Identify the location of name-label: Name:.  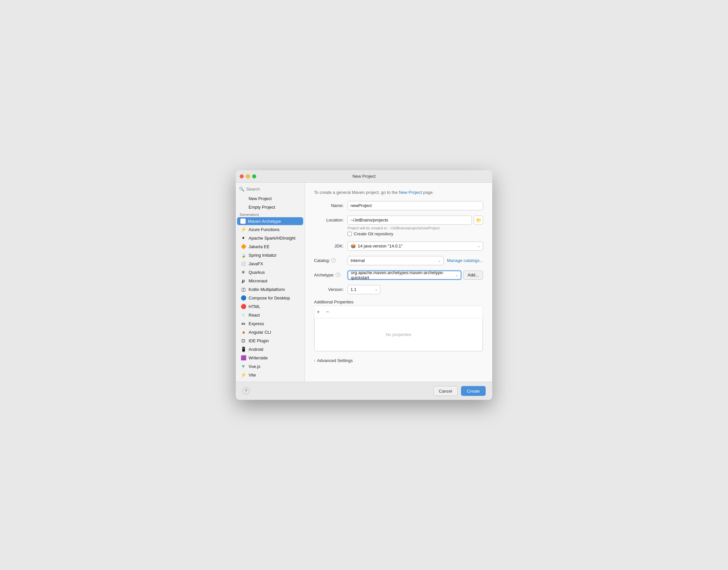
(329, 205).